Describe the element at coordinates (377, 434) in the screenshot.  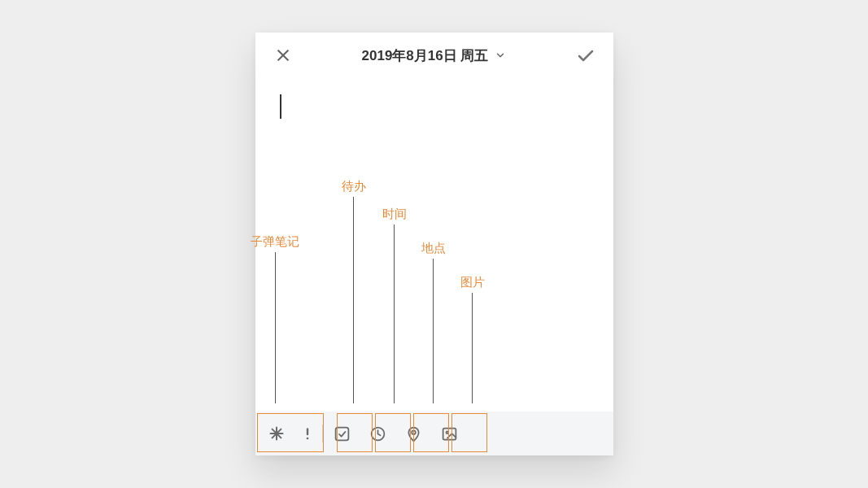
I see `clock-icon` at that location.